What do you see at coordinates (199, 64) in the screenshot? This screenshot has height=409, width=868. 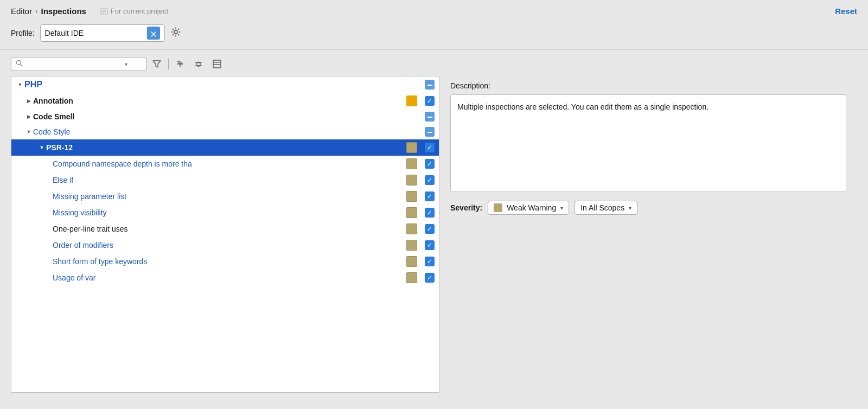 I see `collapse-all-button` at bounding box center [199, 64].